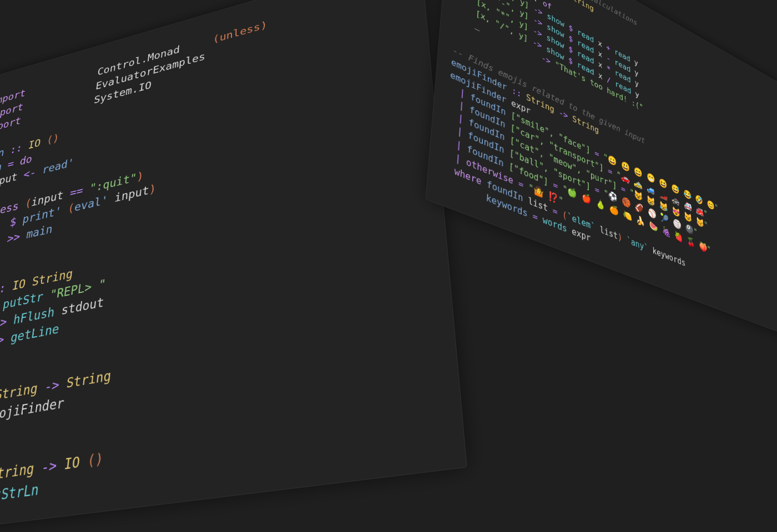 This screenshot has height=532, width=777. What do you see at coordinates (601, 75) in the screenshot?
I see `x-4: x` at bounding box center [601, 75].